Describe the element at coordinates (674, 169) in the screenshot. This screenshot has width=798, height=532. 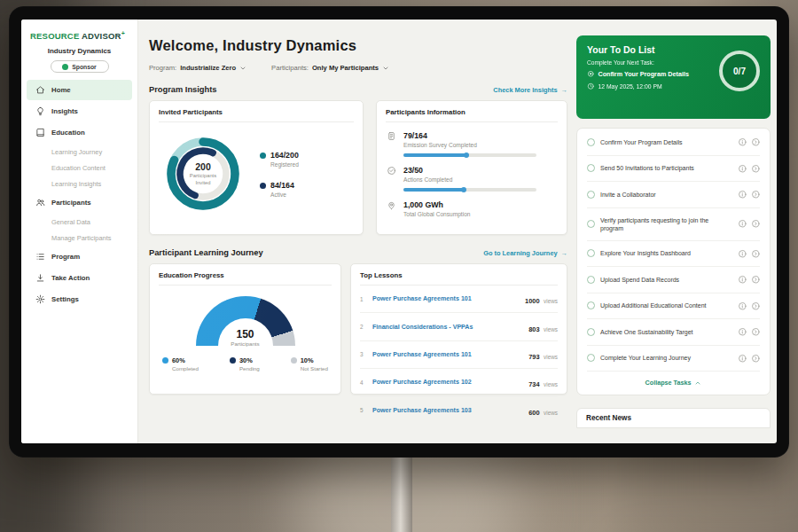
I see `task-row: Send 50 Invitations to Participants` at that location.